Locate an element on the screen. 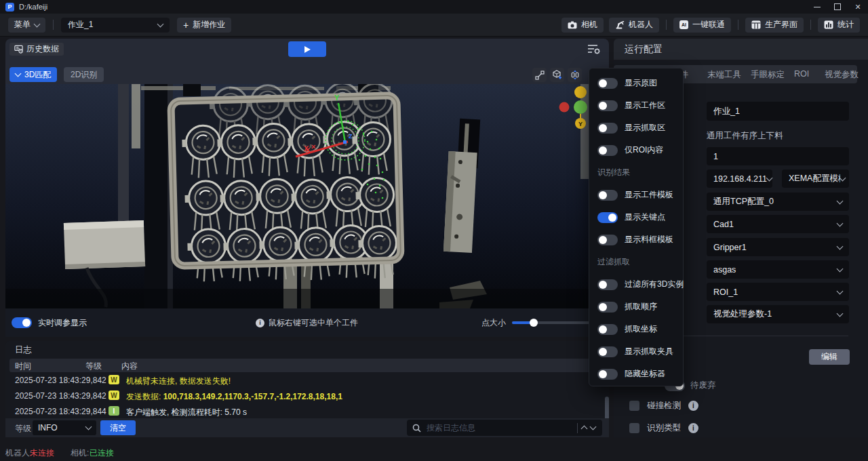  tab-vision-params: 视觉参数 is located at coordinates (842, 75).